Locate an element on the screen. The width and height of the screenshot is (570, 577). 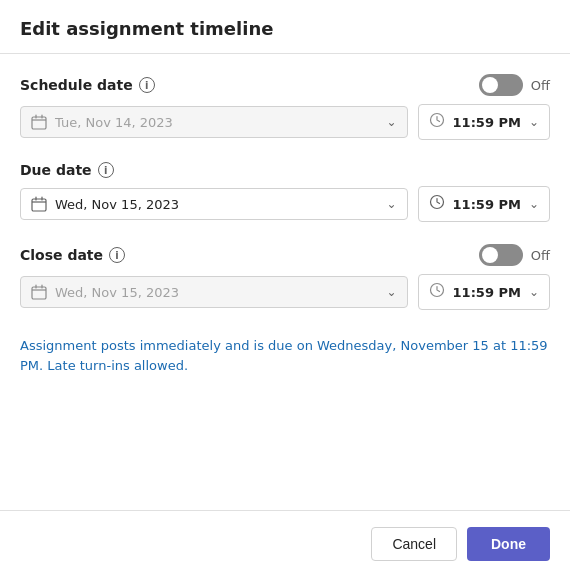
close-date-toggle-row: Off is located at coordinates (514, 255).